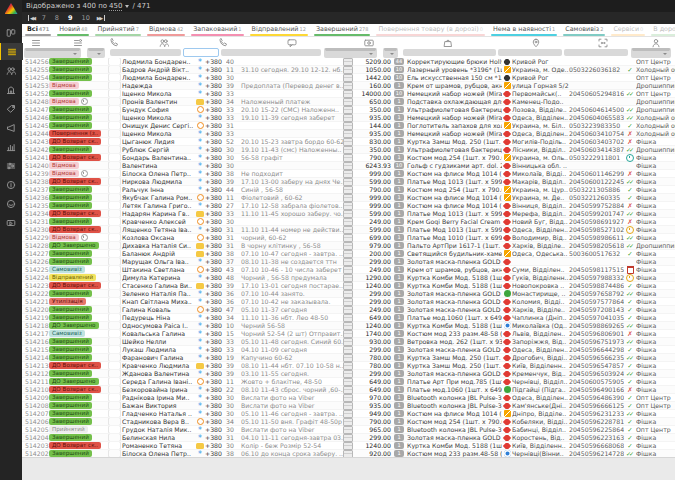 This screenshot has height=480, width=675. What do you see at coordinates (536, 43) in the screenshot?
I see `column-header-pin-icon` at bounding box center [536, 43].